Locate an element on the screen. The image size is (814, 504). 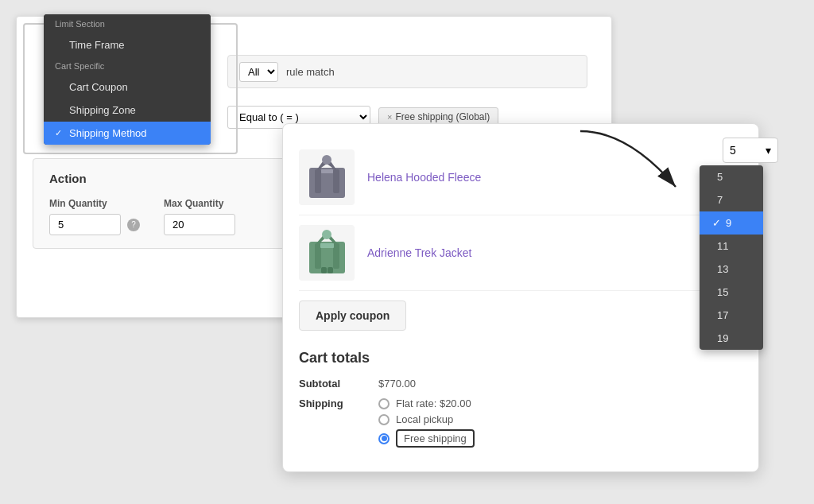
apply-coupon-button: Apply coupon is located at coordinates (353, 316).